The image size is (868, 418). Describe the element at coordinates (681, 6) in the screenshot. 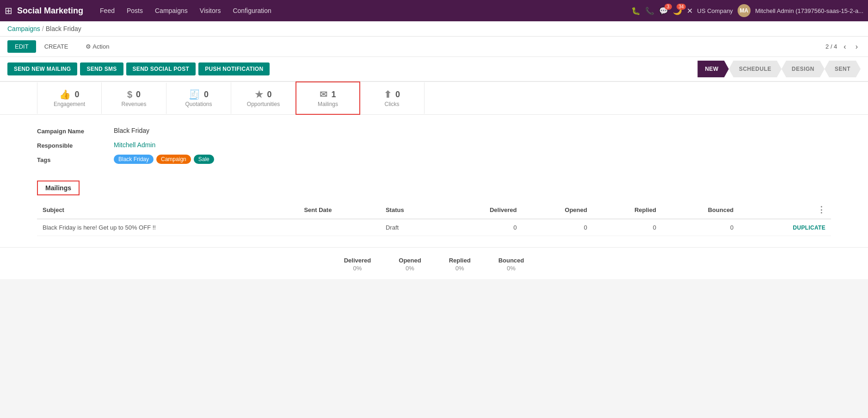

I see `moon-badge: 34` at that location.